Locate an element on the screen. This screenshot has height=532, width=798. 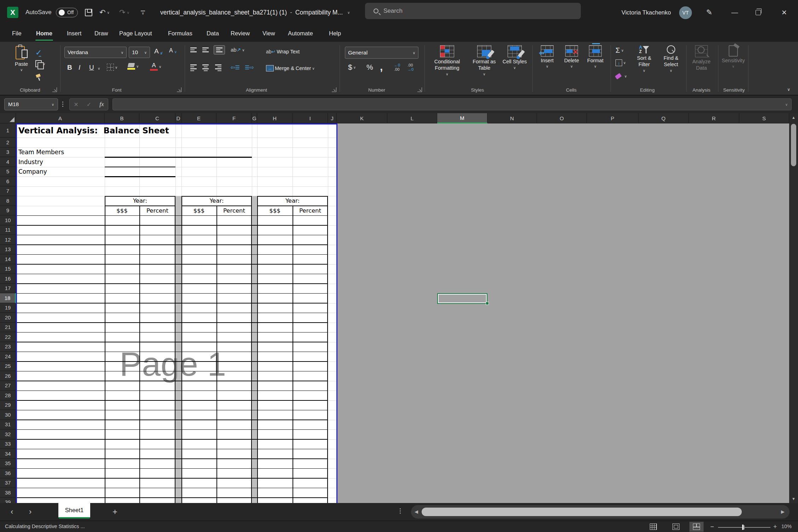
column-header-I: I is located at coordinates (310, 118).